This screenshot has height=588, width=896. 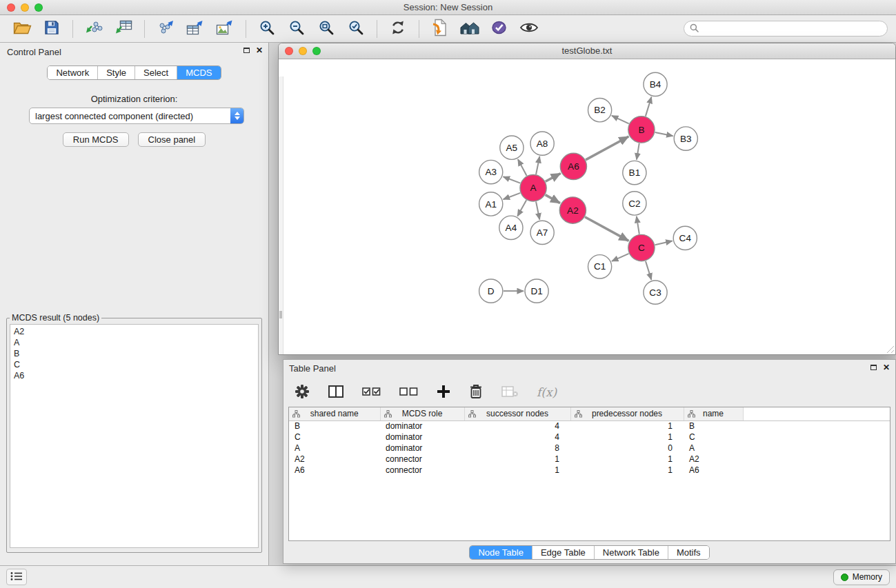 I want to click on edge-A-A4, so click(x=521, y=208).